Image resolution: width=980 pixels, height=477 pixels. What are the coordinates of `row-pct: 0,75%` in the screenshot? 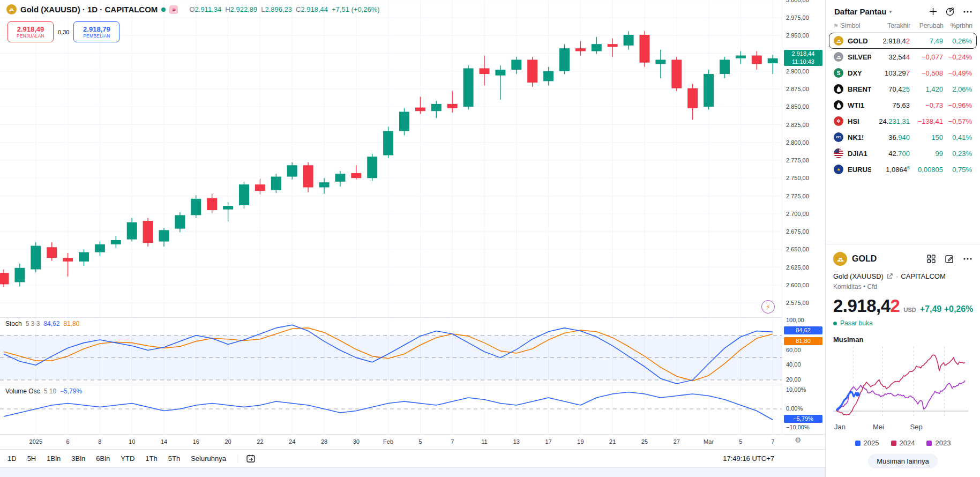 It's located at (957, 169).